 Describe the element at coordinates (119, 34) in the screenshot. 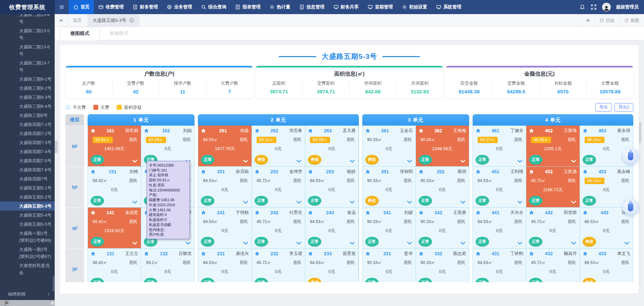

I see `tab-table-mode: 表格模式` at that location.